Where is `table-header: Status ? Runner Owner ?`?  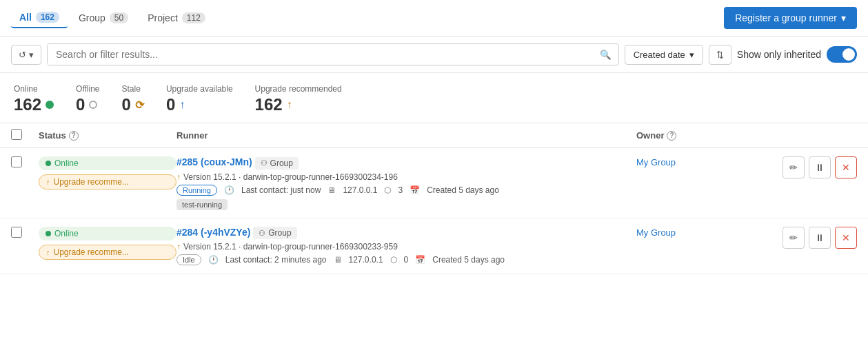 table-header: Status ? Runner Owner ? is located at coordinates (434, 136).